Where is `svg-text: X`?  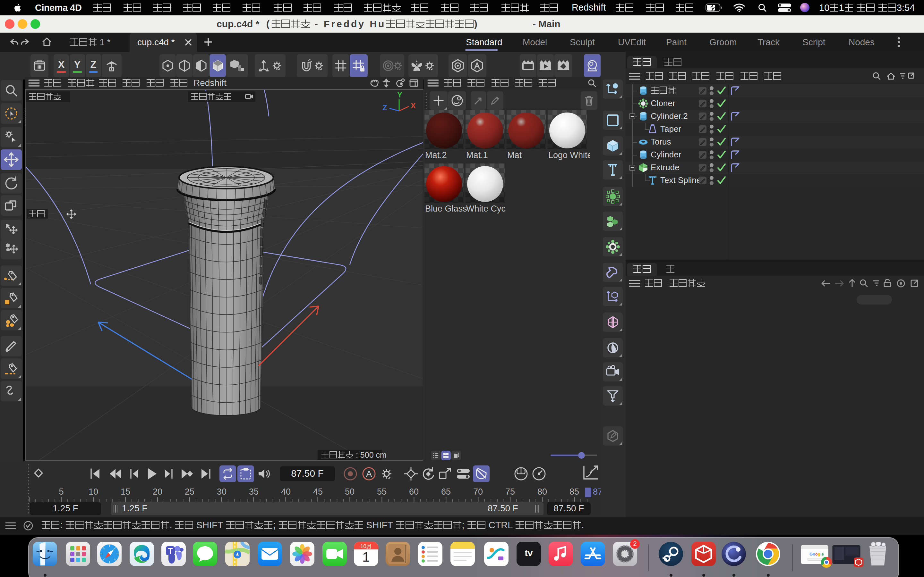 svg-text: X is located at coordinates (413, 105).